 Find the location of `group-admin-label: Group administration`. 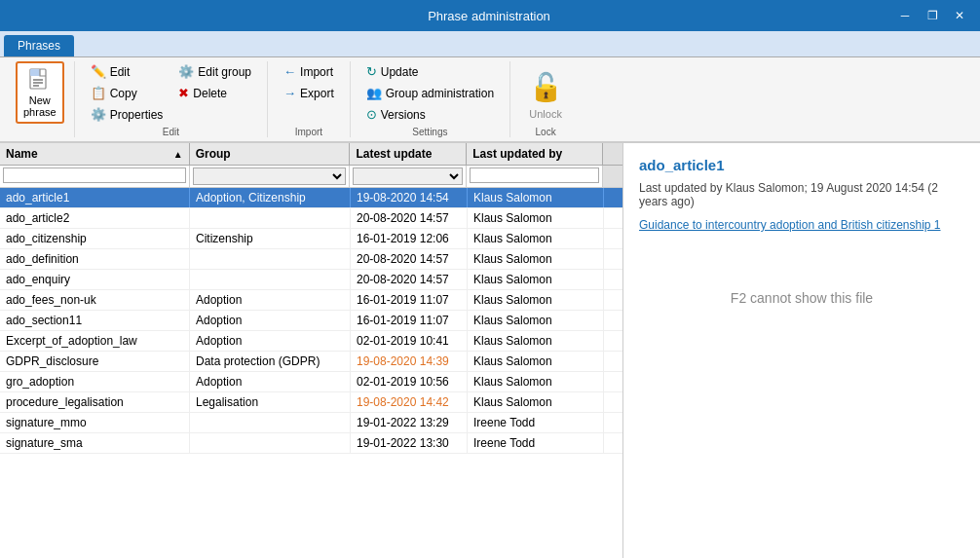

group-admin-label: Group administration is located at coordinates (440, 93).